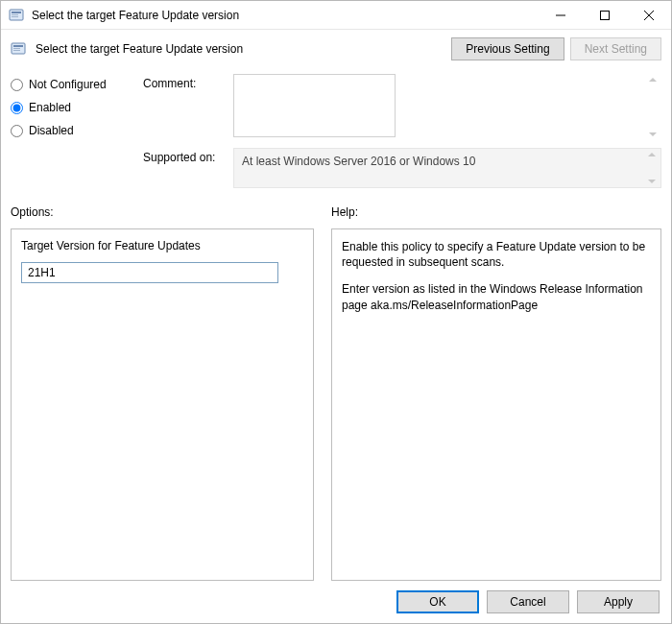 This screenshot has height=624, width=672. I want to click on radio-disabled: Disabled, so click(72, 131).